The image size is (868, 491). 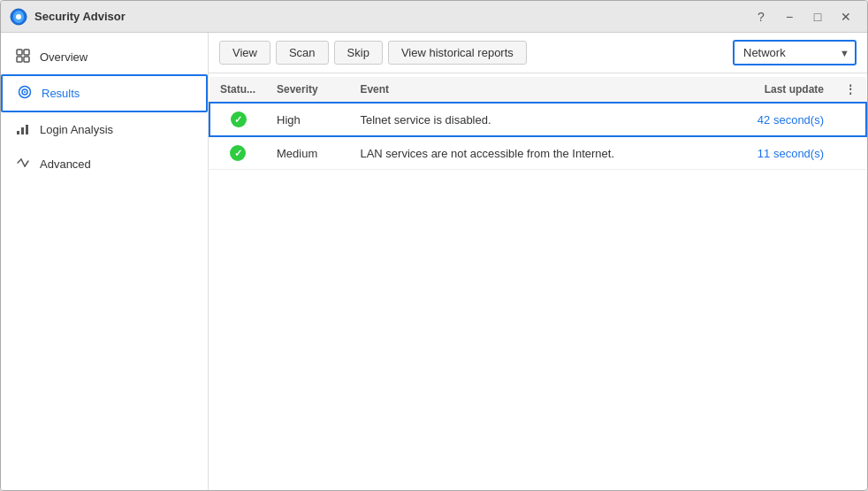 I want to click on app-title: Security Advisor, so click(x=392, y=16).